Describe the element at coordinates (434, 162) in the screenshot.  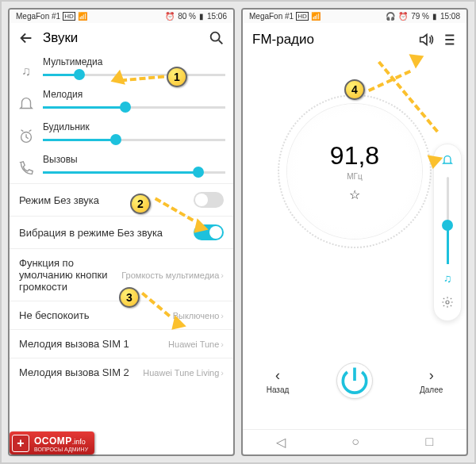
I see `annotation-arrow-head` at that location.